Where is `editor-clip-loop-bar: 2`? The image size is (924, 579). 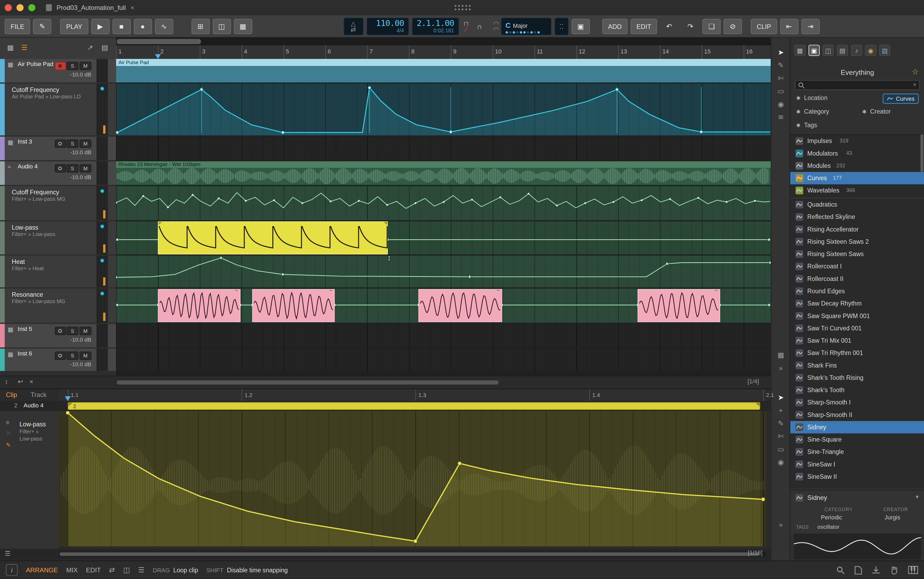
editor-clip-loop-bar: 2 is located at coordinates (414, 406).